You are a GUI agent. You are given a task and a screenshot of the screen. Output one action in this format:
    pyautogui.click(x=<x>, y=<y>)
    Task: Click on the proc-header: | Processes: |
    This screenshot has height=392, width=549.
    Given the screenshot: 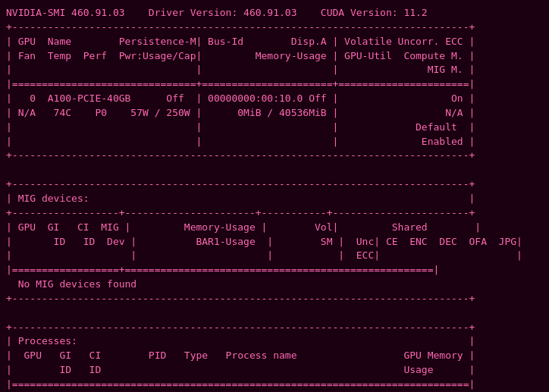 What is the action you would take?
    pyautogui.click(x=240, y=341)
    